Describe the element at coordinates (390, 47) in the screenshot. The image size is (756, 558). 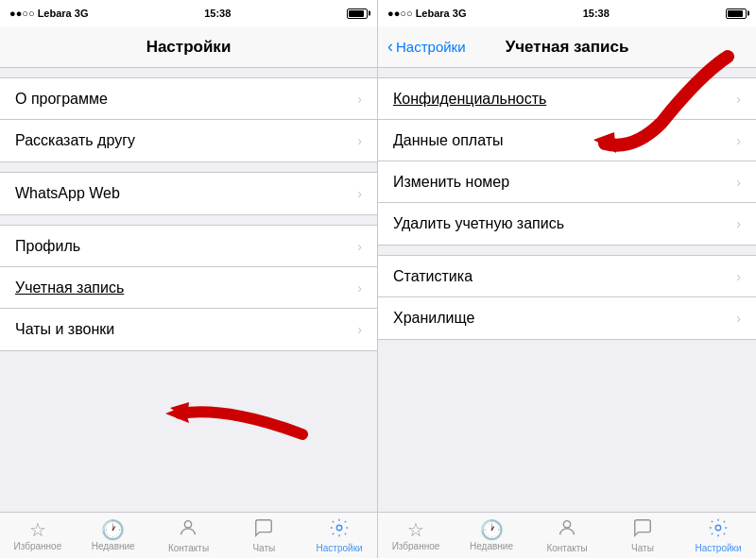
I see `chevron-left-icon: ‹` at that location.